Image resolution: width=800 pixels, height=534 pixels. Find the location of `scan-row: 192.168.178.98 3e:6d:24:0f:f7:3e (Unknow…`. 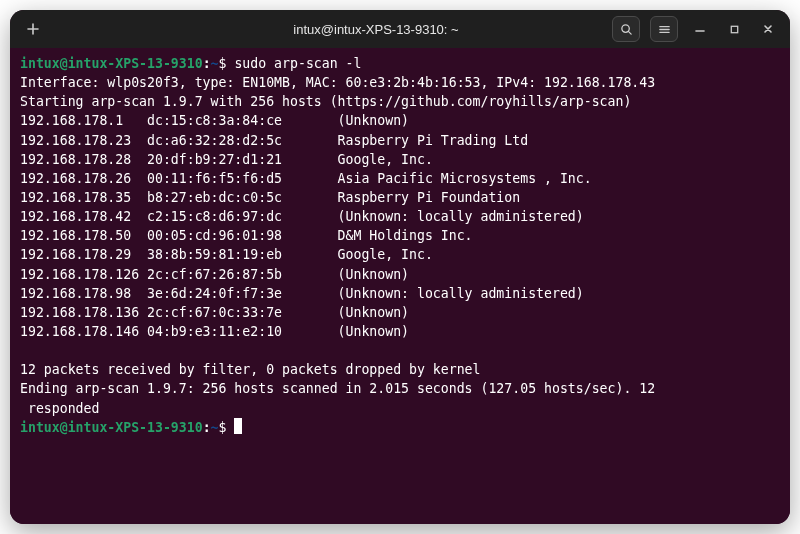

scan-row: 192.168.178.98 3e:6d:24:0f:f7:3e (Unknow… is located at coordinates (400, 294).